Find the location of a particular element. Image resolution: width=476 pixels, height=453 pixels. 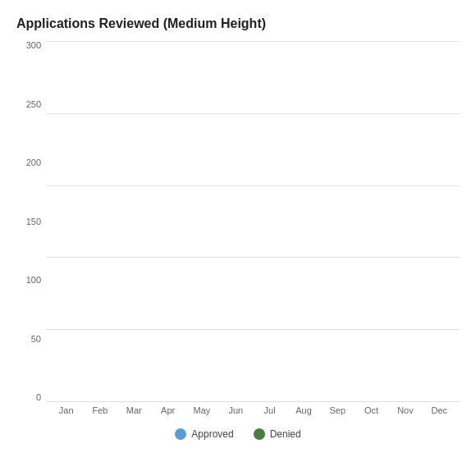

y-axis: 300250200150100500 is located at coordinates (31, 231).